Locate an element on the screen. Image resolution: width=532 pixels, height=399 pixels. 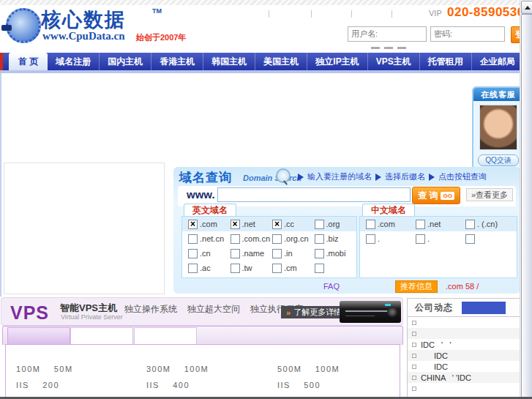
nav-item-domain-register: 域名注册 is located at coordinates (73, 61).